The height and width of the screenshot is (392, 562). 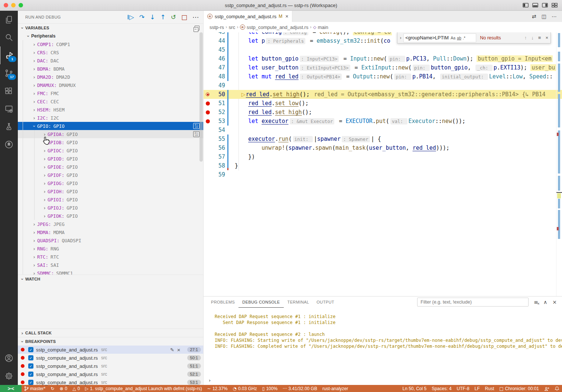 What do you see at coordinates (544, 16) in the screenshot?
I see `split-editor-icon: ◫` at bounding box center [544, 16].